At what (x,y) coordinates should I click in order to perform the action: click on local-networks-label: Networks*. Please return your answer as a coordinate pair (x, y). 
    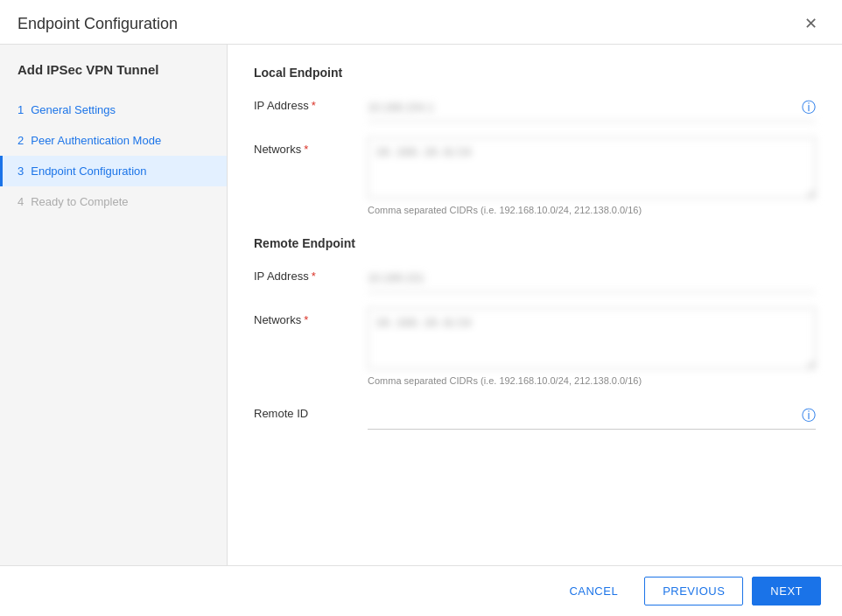
    Looking at the image, I should click on (311, 147).